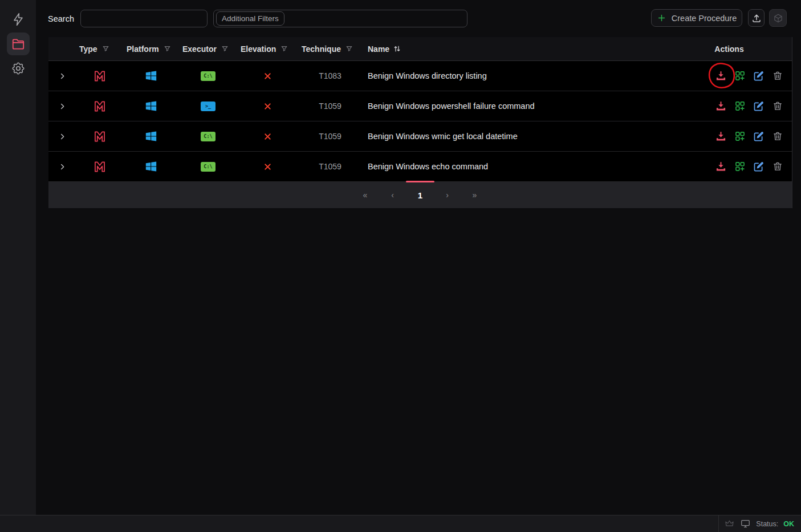 This screenshot has height=532, width=801. I want to click on header-type: Type, so click(99, 49).